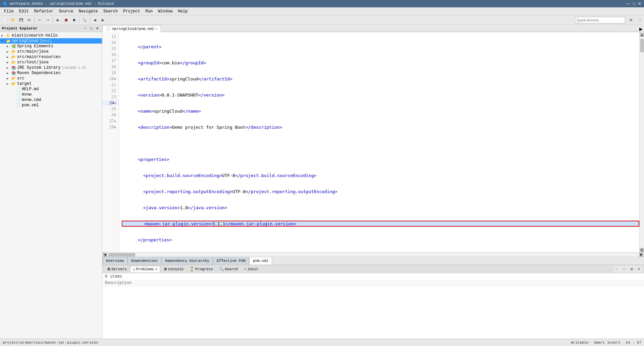 The image size is (644, 346). What do you see at coordinates (5, 20) in the screenshot?
I see `new-button: 📄` at bounding box center [5, 20].